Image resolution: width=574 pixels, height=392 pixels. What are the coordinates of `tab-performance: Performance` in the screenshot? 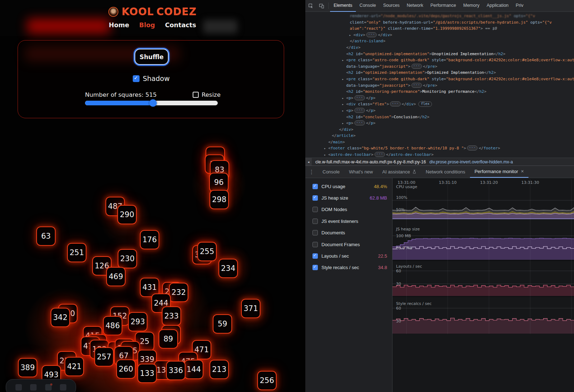 It's located at (443, 6).